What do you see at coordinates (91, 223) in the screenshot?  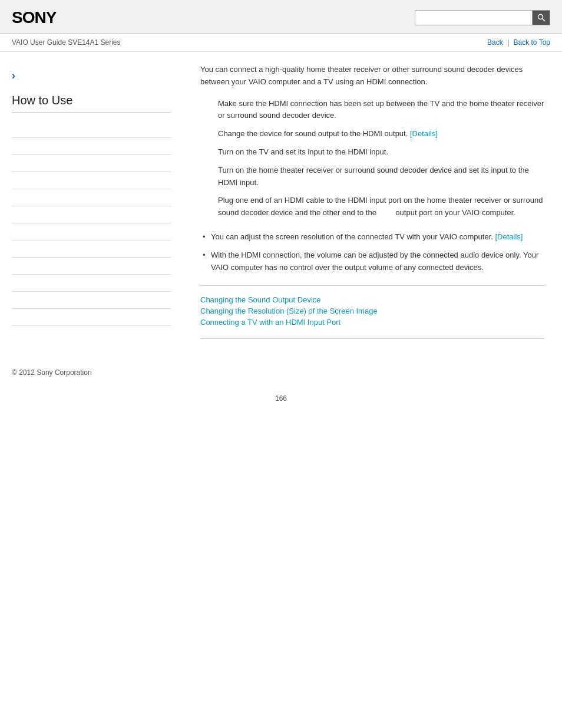 I see `sidebar-links` at bounding box center [91, 223].